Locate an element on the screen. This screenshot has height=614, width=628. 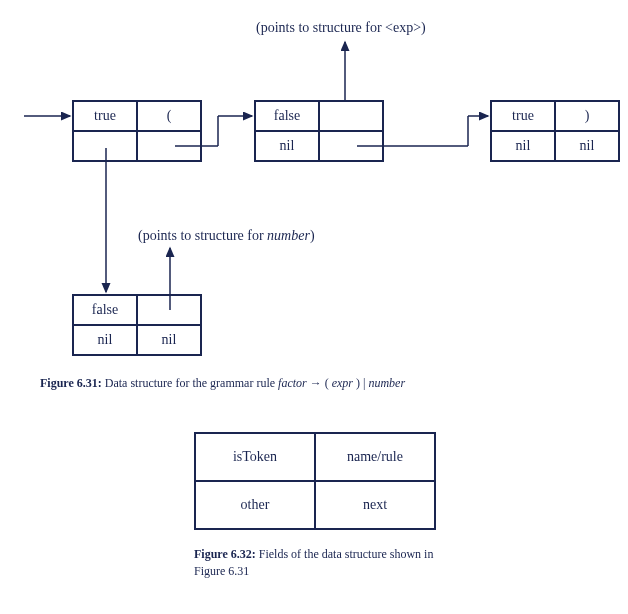
annotation-number: (points to structure for number) is located at coordinates (226, 236).